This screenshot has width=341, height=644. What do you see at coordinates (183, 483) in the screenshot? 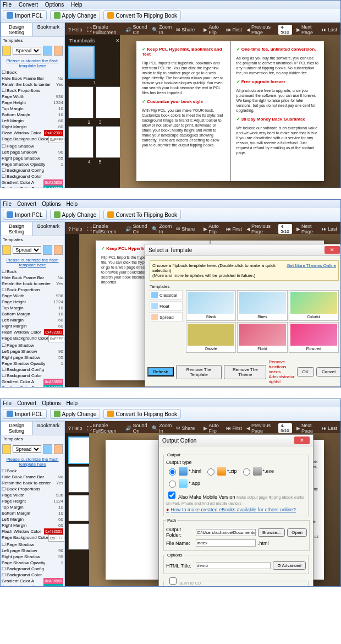
I see `app-icon` at bounding box center [183, 483].